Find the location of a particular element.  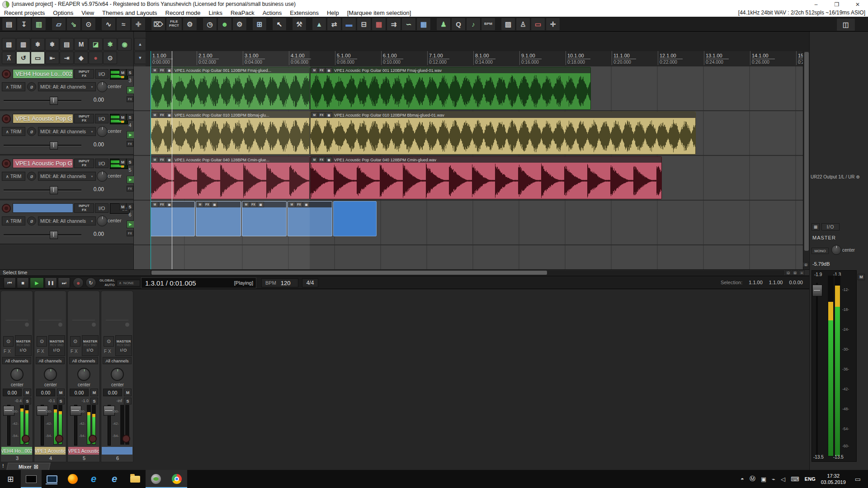

tray-snip-icon: ▣ is located at coordinates (764, 479).